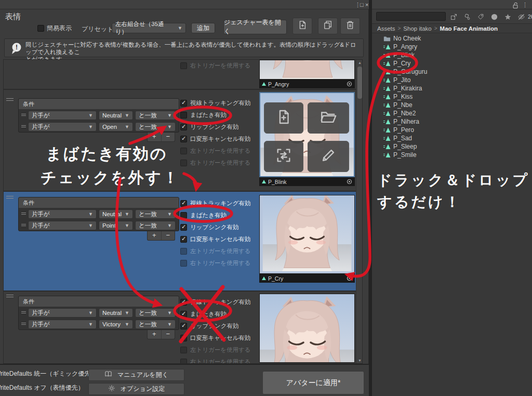 Image resolution: width=532 pixels, height=396 pixels. I want to click on open-in-window-icon, so click(454, 17).